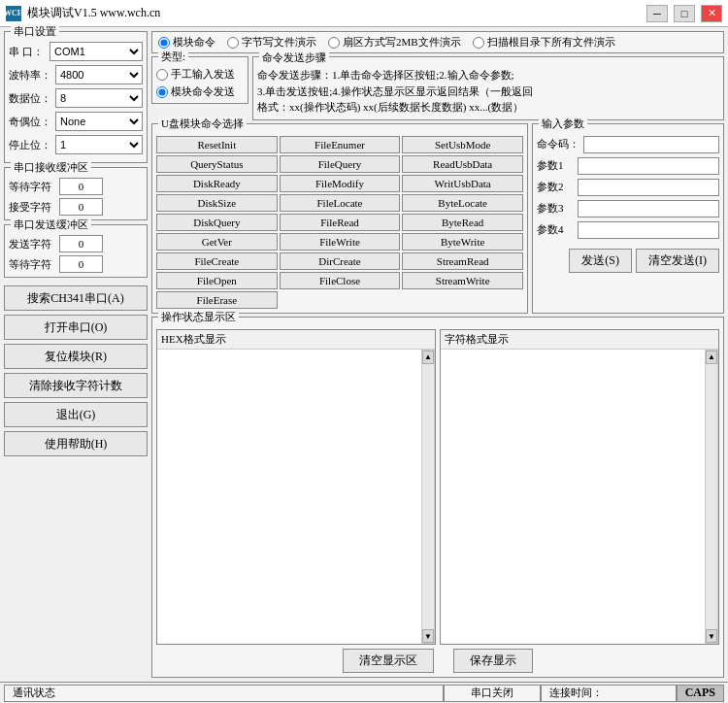 Image resolution: width=728 pixels, height=703 pixels. Describe the element at coordinates (657, 14) in the screenshot. I see `minimize-button: ─` at that location.